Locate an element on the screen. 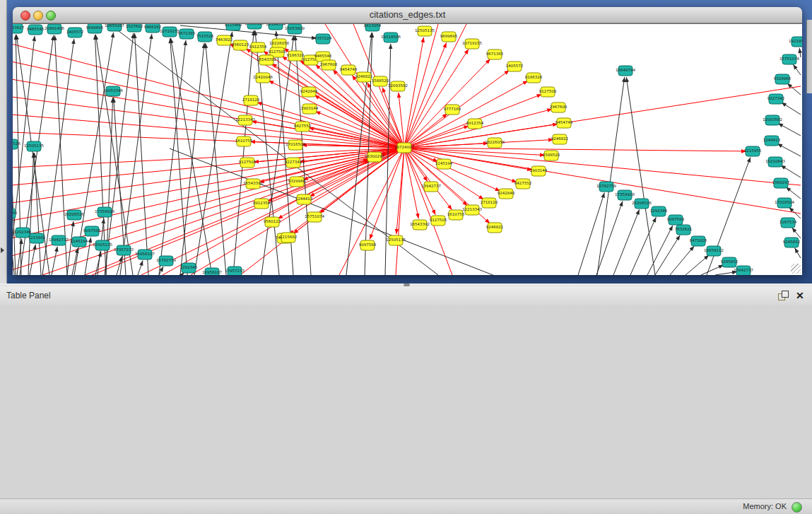  panel-title: Table Panel is located at coordinates (28, 296).